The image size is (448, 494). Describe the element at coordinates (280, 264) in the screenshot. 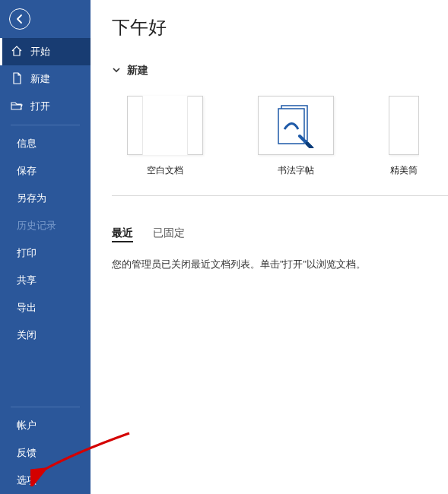

I see `recent-disabled-message: 您的管理员已关闭最近文档列表。单击"打开"以浏览文档。` at that location.